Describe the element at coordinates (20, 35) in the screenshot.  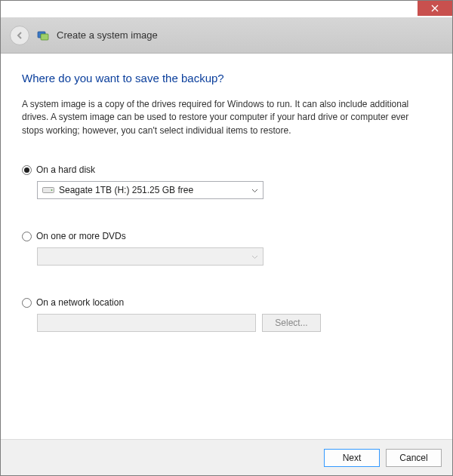
I see `back-button` at that location.